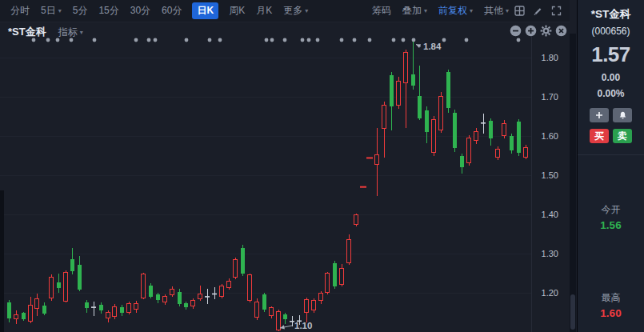 The height and width of the screenshot is (332, 644). I want to click on grid-layout-icon, so click(520, 11).